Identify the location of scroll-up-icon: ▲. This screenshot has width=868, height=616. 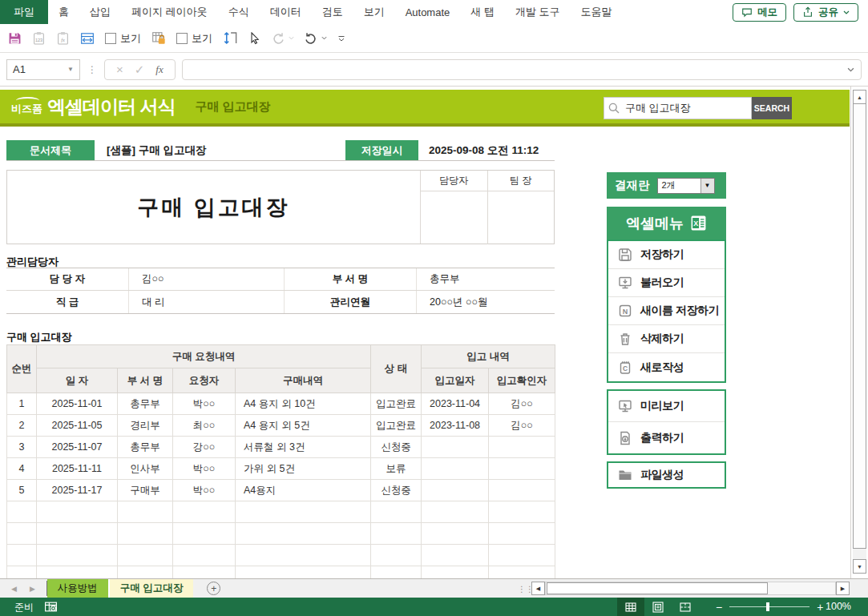
(859, 97).